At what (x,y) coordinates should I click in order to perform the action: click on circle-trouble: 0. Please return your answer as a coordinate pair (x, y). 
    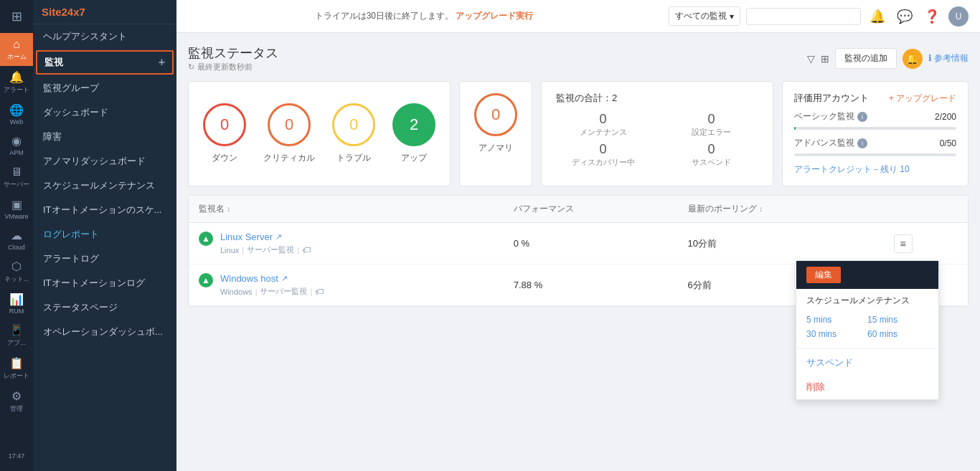
    Looking at the image, I should click on (354, 125).